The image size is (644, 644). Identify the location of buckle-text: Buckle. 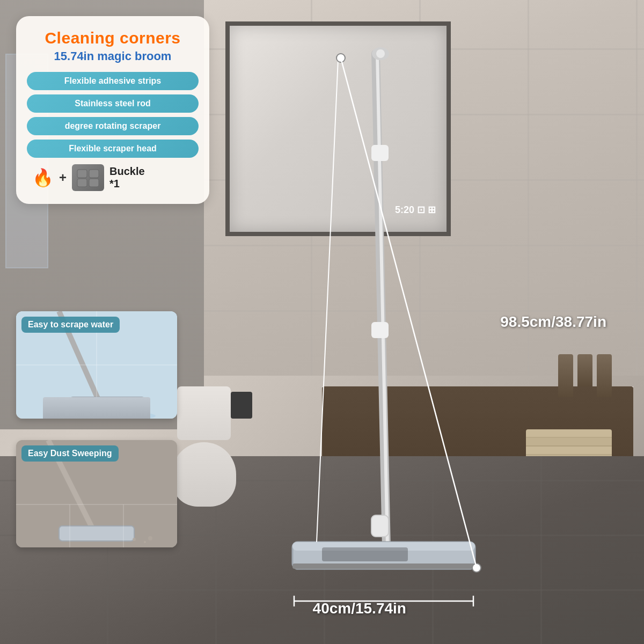
(127, 172).